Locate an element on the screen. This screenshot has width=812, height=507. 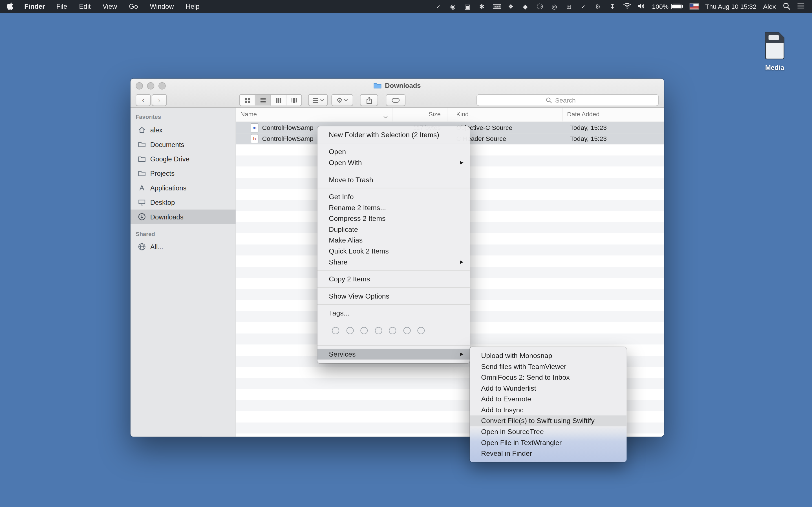
sidebar-item-applications: Applications is located at coordinates (183, 188).